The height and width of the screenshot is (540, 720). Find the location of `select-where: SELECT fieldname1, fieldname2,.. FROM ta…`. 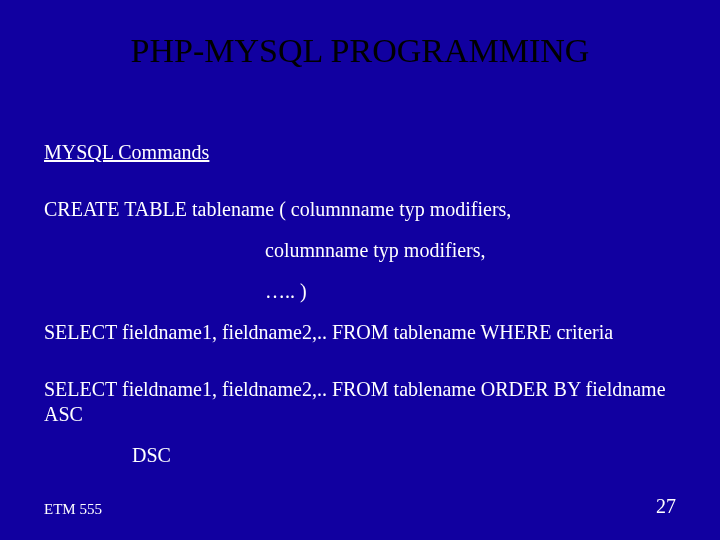

select-where: SELECT fieldname1, fieldname2,.. FROM ta… is located at coordinates (360, 332).